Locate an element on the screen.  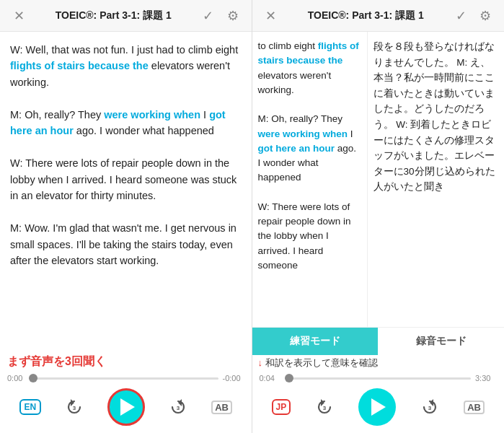
left-replay3-icon: 3 is located at coordinates (74, 407).